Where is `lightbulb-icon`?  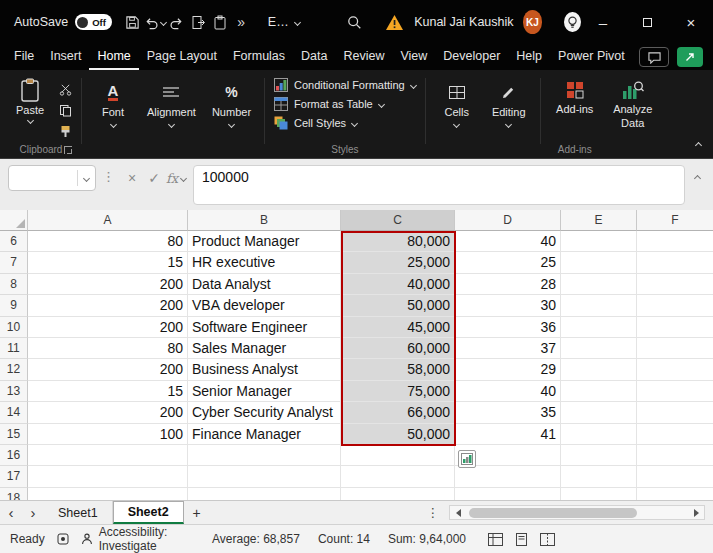 lightbulb-icon is located at coordinates (572, 22).